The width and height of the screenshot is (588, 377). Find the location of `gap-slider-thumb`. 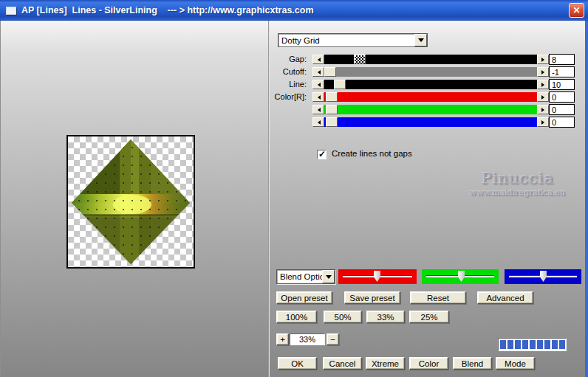

gap-slider-thumb is located at coordinates (360, 59).